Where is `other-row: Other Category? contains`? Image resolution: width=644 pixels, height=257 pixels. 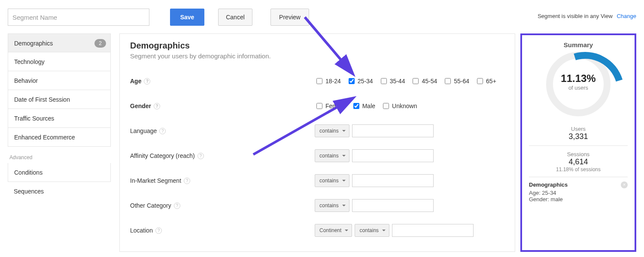
other-row: Other Category? contains is located at coordinates (317, 206).